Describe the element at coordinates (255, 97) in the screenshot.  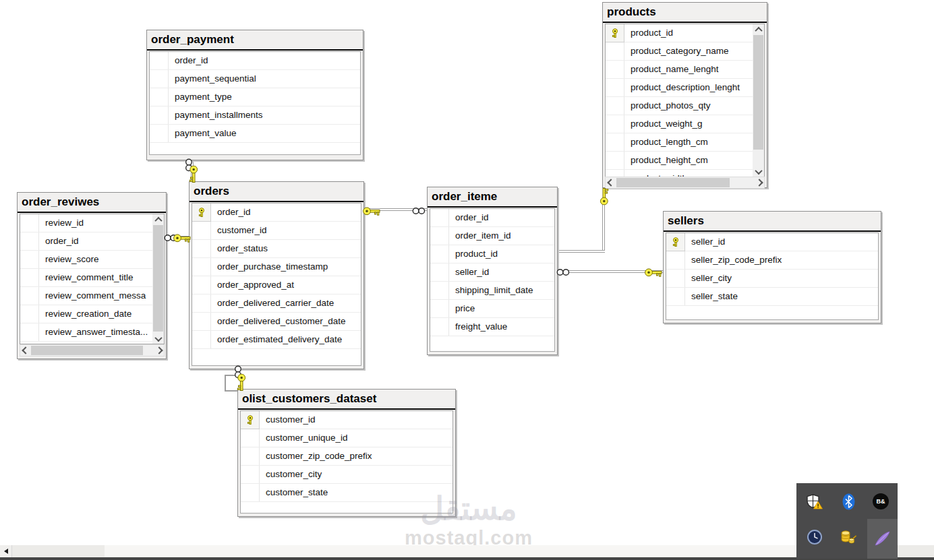
I see `table-row: payment_type` at that location.